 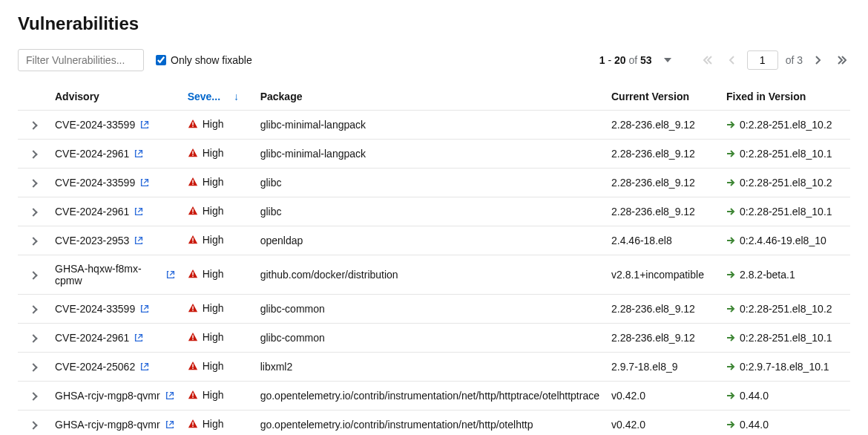 What do you see at coordinates (434, 423) in the screenshot?
I see `table-row: GHSA-rcjv-mgp8-qvmrHighgo.opentelemetry.…` at bounding box center [434, 423].